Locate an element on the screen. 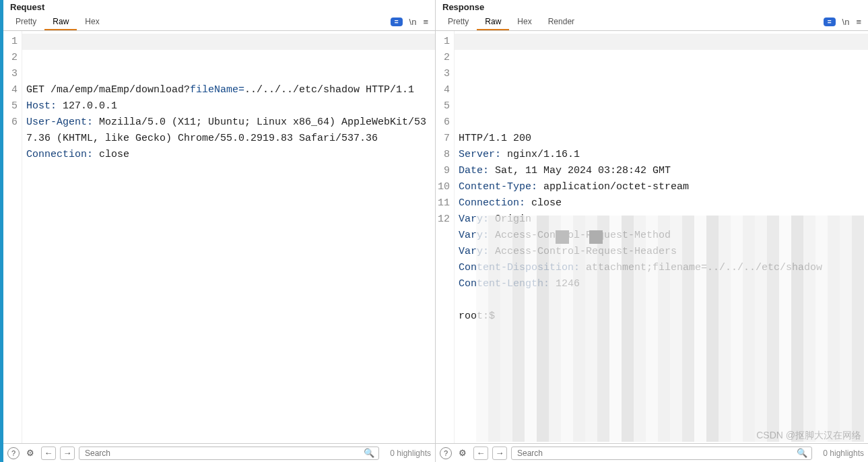 This screenshot has width=868, height=462. request-title: Request is located at coordinates (220, 7).